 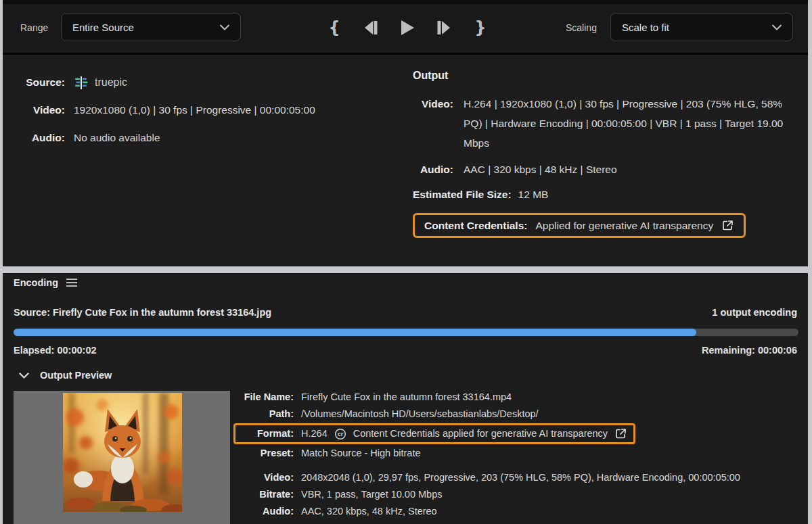 I want to click on detail-audio-row: Audio: AAC, 320 kbps, 48 kHz, Stereo, so click(x=518, y=511).